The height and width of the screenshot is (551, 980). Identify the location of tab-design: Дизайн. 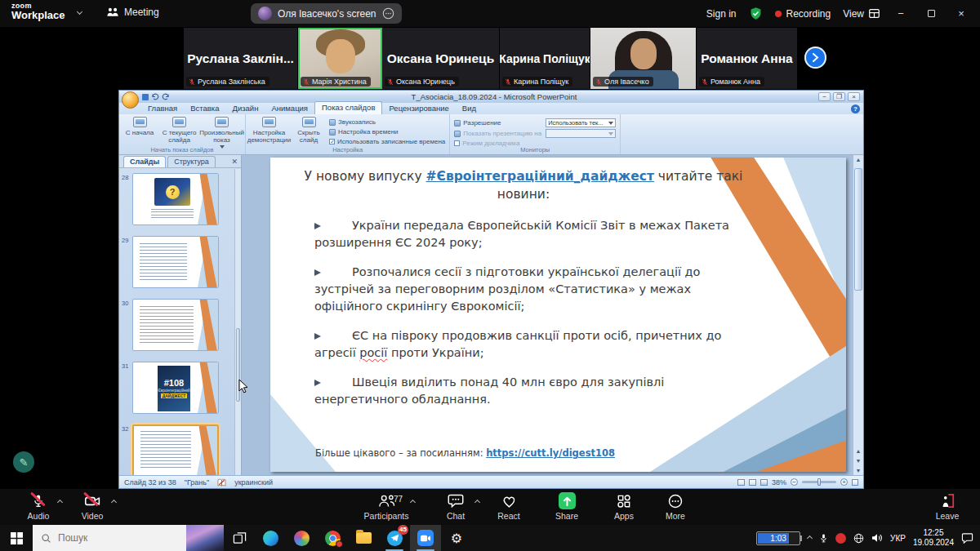
(245, 109).